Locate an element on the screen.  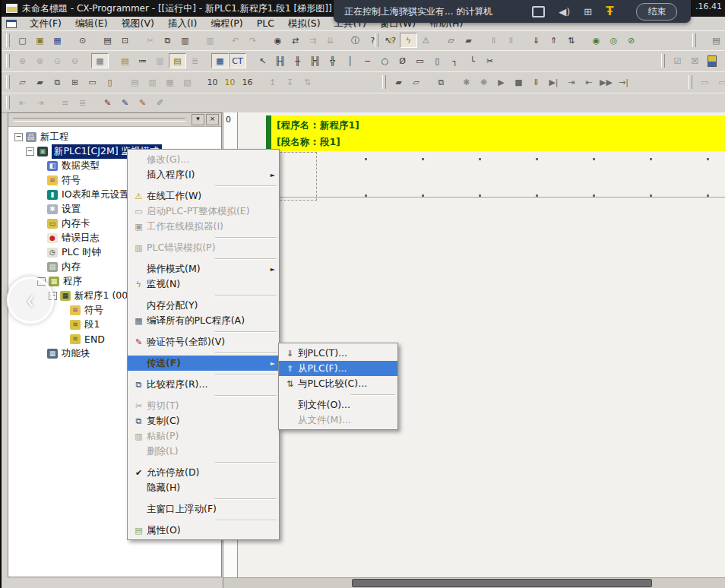
force-off-icon: ◎ is located at coordinates (614, 40).